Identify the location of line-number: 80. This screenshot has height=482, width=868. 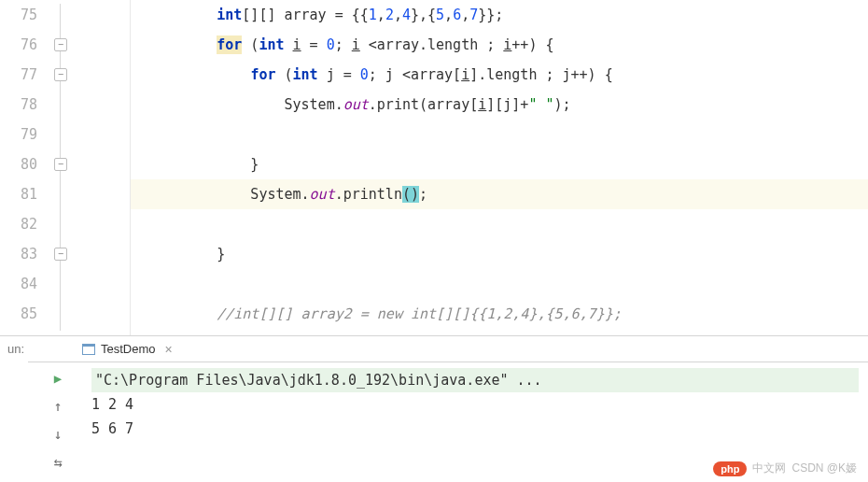
(19, 164).